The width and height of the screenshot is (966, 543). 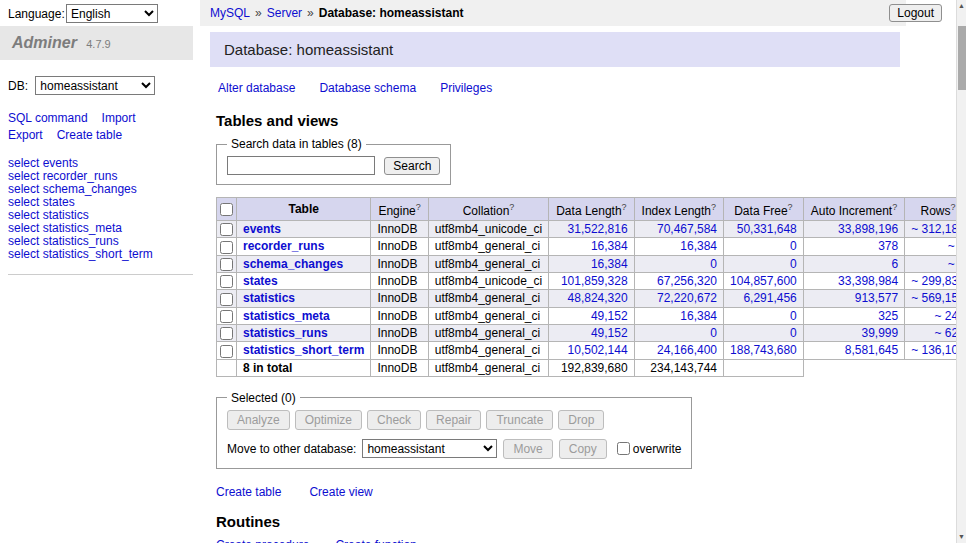 What do you see at coordinates (961, 272) in the screenshot?
I see `vertical-scrollbar: ▲ ▼` at bounding box center [961, 272].